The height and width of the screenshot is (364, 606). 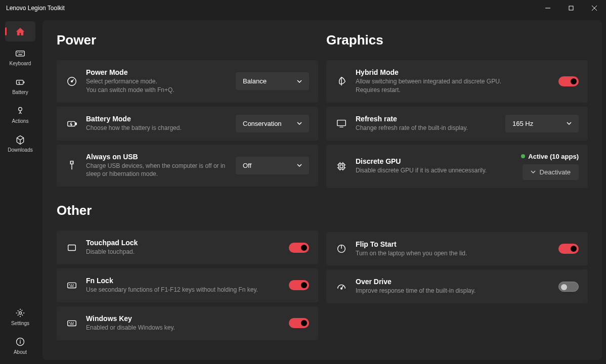 What do you see at coordinates (20, 140) in the screenshot?
I see `downloads-icon` at bounding box center [20, 140].